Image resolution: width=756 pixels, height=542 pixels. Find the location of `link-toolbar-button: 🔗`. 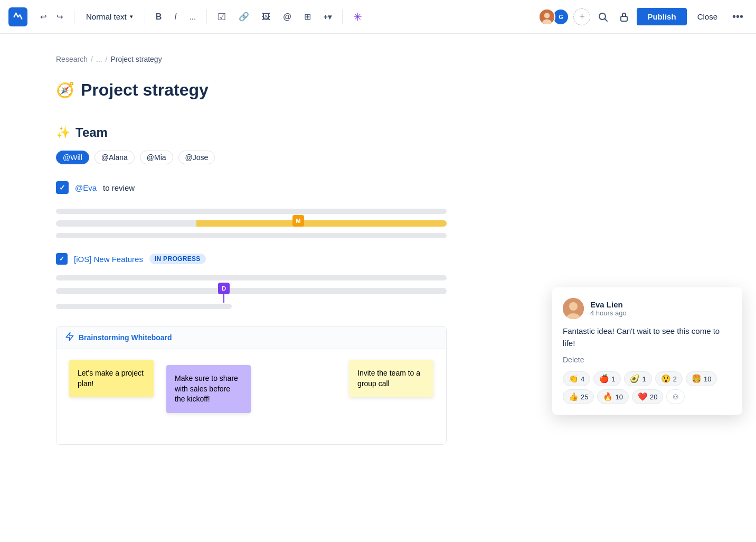

link-toolbar-button: 🔗 is located at coordinates (244, 17).